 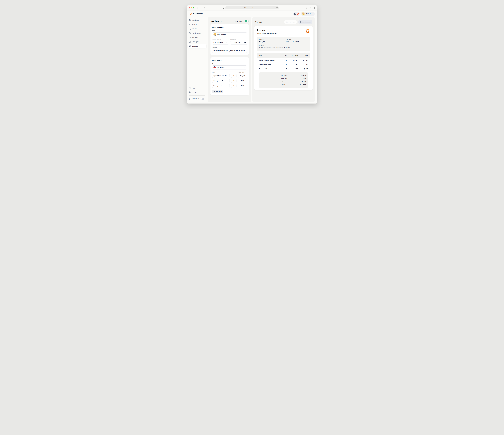 I want to click on dark-mode-label: Dark Mode, so click(x=196, y=99).